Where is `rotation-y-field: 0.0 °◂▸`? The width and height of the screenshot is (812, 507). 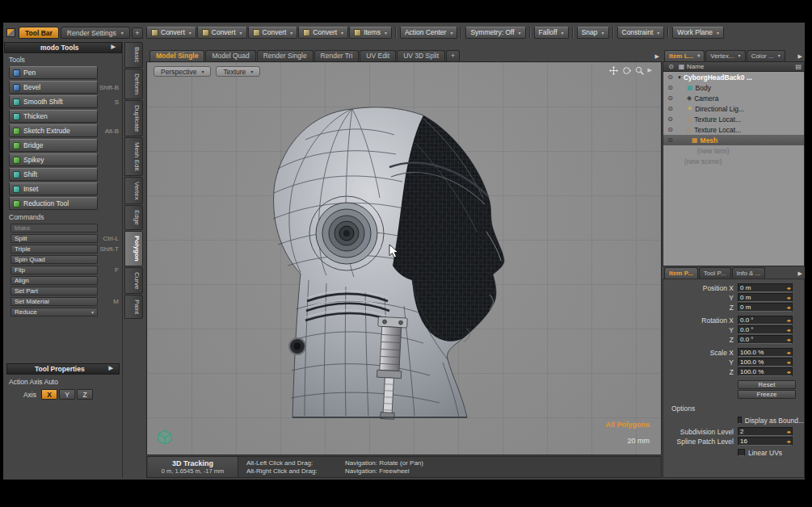
rotation-y-field: 0.0 °◂▸ is located at coordinates (765, 329).